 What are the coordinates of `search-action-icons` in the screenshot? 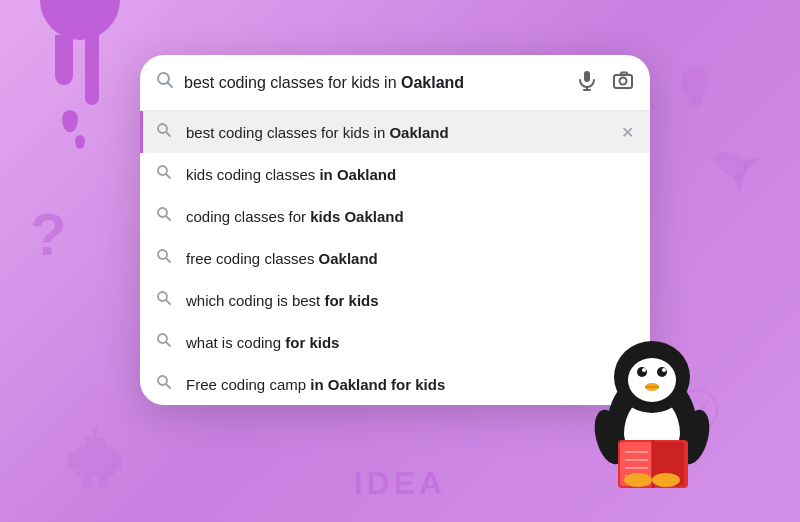 It's located at (605, 82).